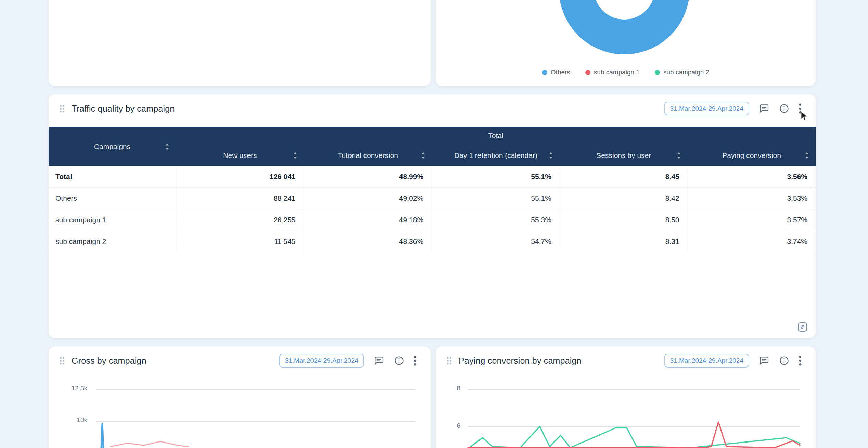 Image resolution: width=868 pixels, height=448 pixels. I want to click on column-header-label: Sessions by user, so click(624, 155).